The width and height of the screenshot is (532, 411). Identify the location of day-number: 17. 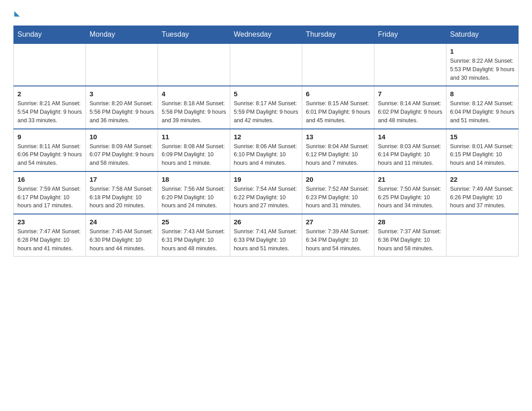
(122, 179).